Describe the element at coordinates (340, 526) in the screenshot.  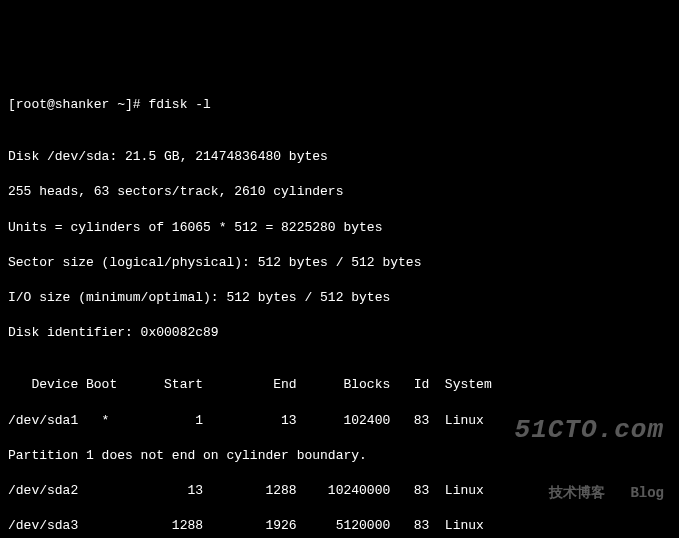
I see `partition-row-sda3: /dev/sda3 1288 1926 5120000 83 Linux` at that location.